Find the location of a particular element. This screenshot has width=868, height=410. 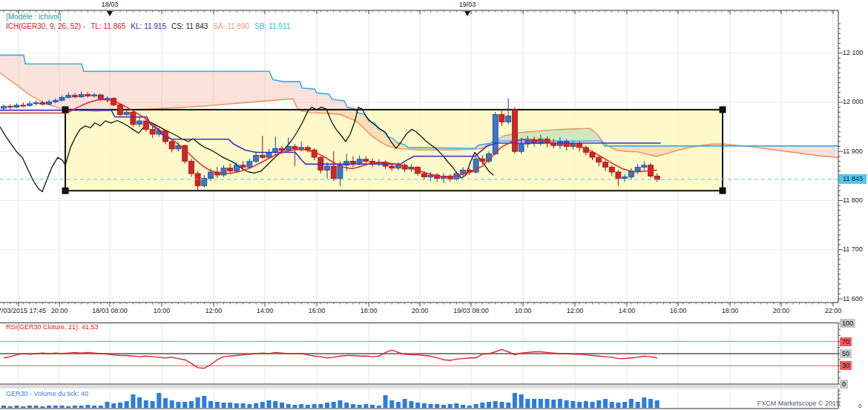

price-label: 12 000 is located at coordinates (853, 102).